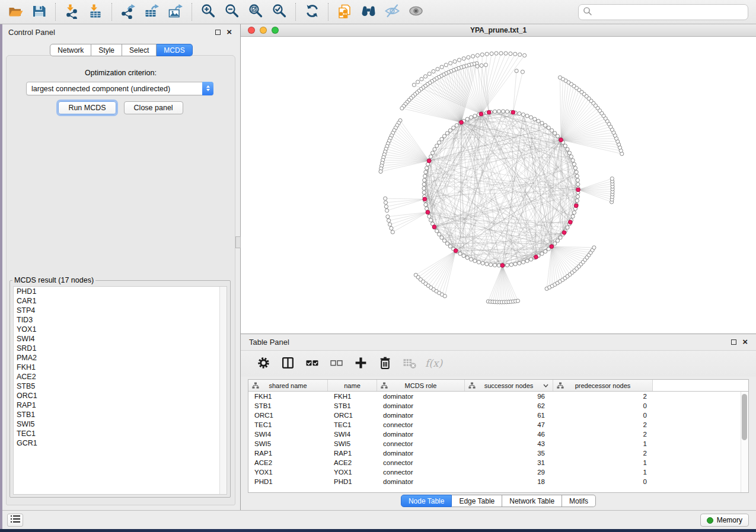 The height and width of the screenshot is (532, 756). What do you see at coordinates (352, 385) in the screenshot?
I see `column-header-name: name` at bounding box center [352, 385].